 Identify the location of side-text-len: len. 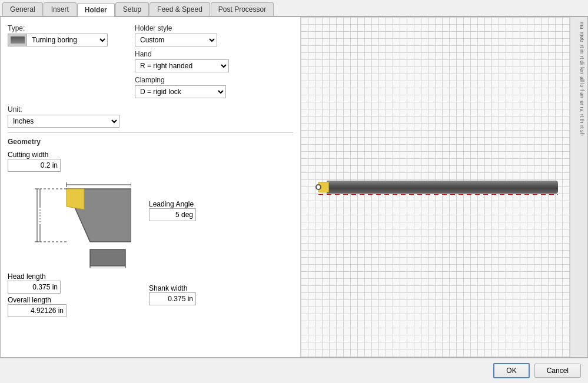
(579, 71).